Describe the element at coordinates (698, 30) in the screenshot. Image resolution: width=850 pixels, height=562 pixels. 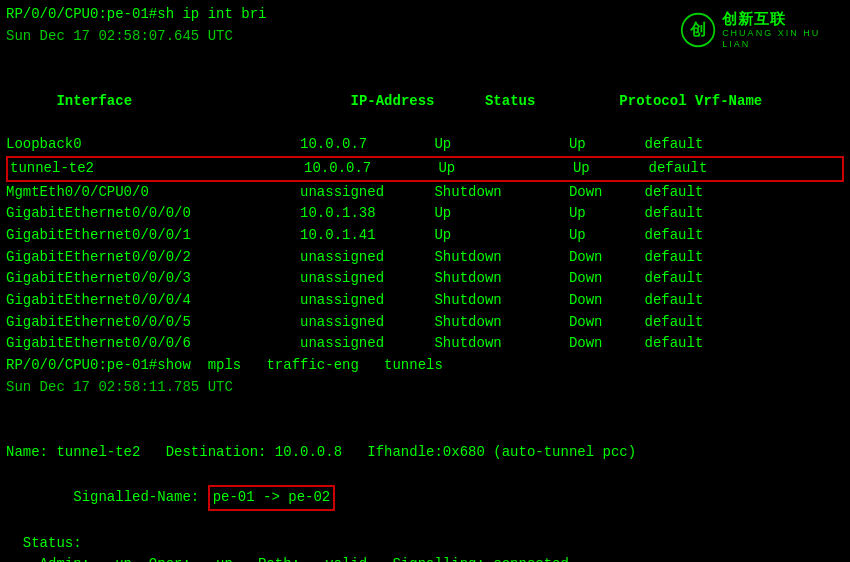
I see `svg-text: 创` at that location.